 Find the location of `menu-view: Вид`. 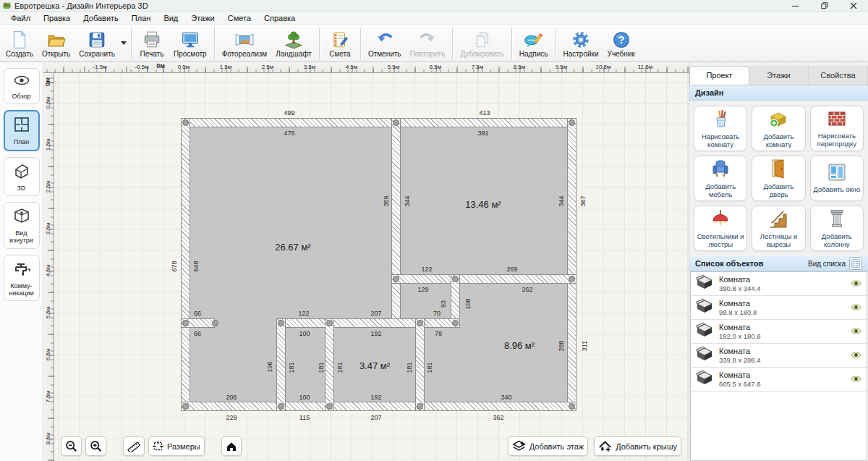

menu-view: Вид is located at coordinates (171, 18).